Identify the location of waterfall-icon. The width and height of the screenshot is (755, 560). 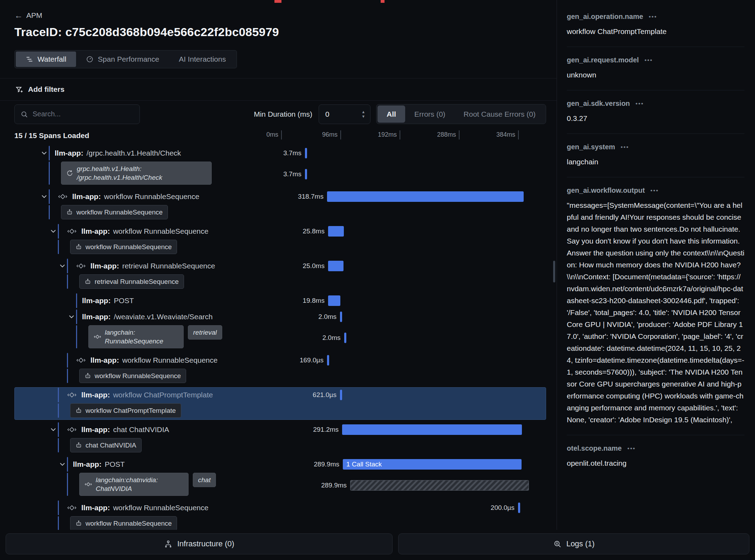
(29, 59).